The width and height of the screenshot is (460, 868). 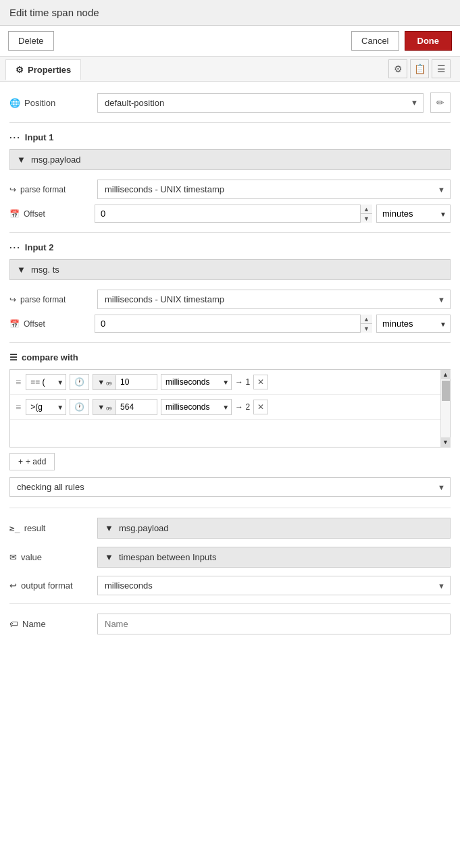 What do you see at coordinates (226, 433) in the screenshot?
I see `rules-empty-space` at bounding box center [226, 433].